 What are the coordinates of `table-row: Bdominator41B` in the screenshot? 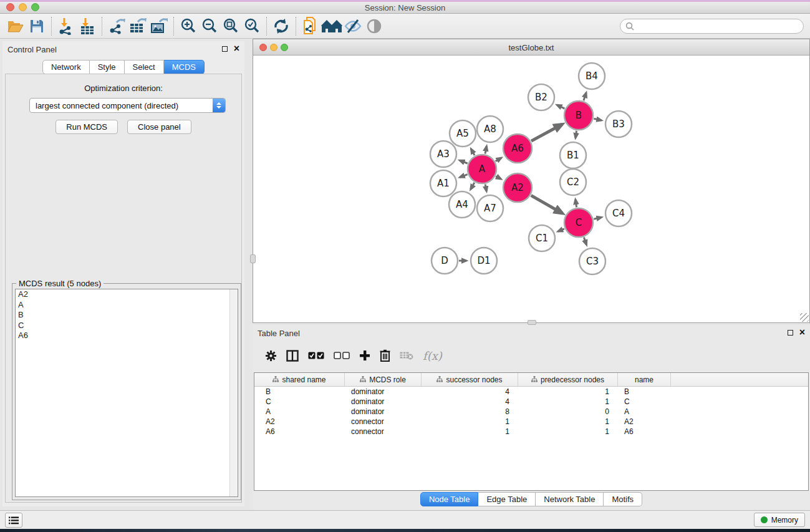 It's located at (531, 392).